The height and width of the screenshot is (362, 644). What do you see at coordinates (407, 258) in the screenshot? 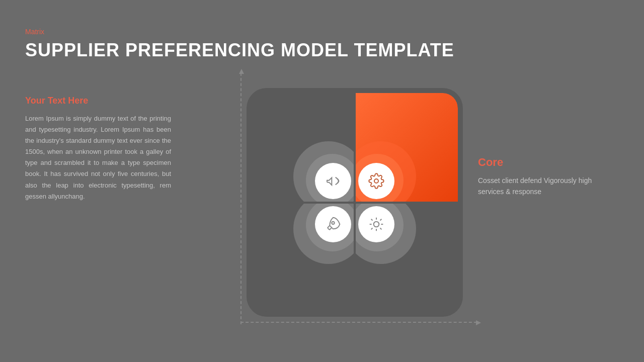
I see `rings-bottom-right` at bounding box center [407, 258].